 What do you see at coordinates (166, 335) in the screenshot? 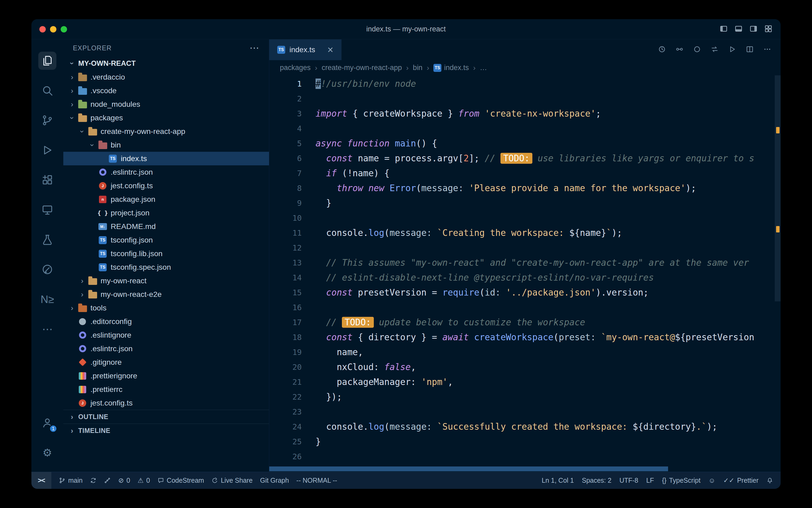
I see `tree-item-eslintignore: .eslintignore` at bounding box center [166, 335].